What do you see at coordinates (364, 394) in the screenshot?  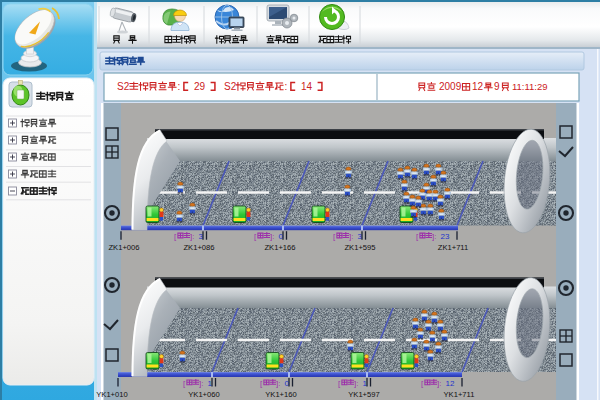 I see `svg-text: YK1+597` at bounding box center [364, 394].